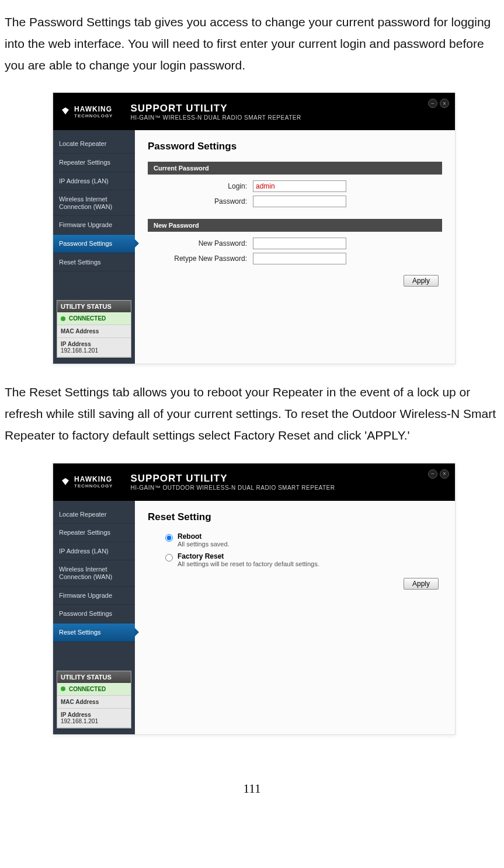 Image resolution: width=504 pixels, height=868 pixels. What do you see at coordinates (300, 243) in the screenshot?
I see `new-password-input` at bounding box center [300, 243].